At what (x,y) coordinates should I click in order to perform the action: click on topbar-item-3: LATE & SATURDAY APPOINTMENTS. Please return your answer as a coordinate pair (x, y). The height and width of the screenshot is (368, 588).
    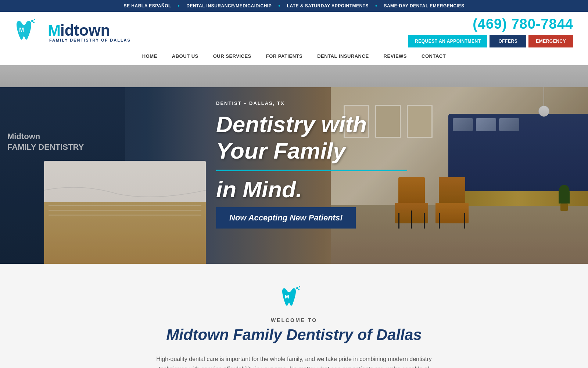
    Looking at the image, I should click on (328, 6).